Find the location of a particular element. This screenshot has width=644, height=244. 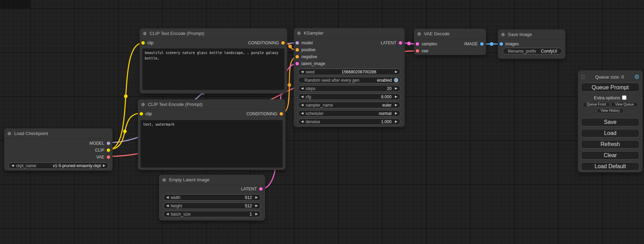

load-default-button: Load Default is located at coordinates (610, 166).